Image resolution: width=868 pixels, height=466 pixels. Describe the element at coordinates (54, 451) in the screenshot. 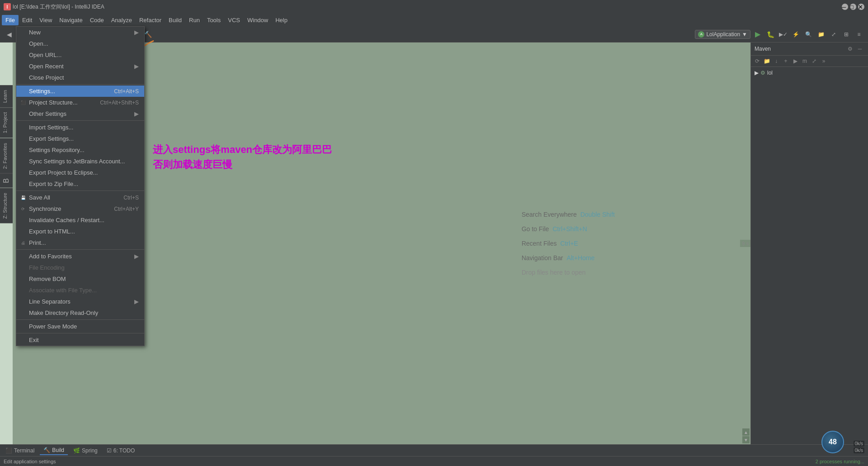

I see `tab-build: 🔨 Build` at that location.